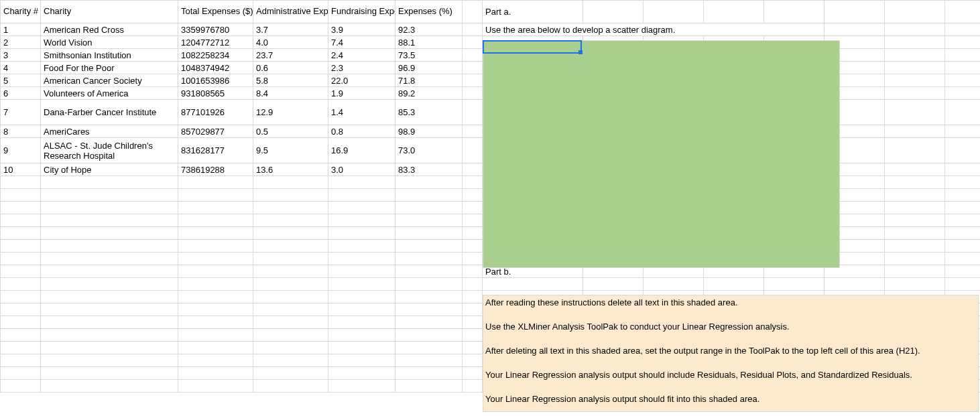 The height and width of the screenshot is (416, 980). I want to click on cell: 1.9, so click(362, 94).